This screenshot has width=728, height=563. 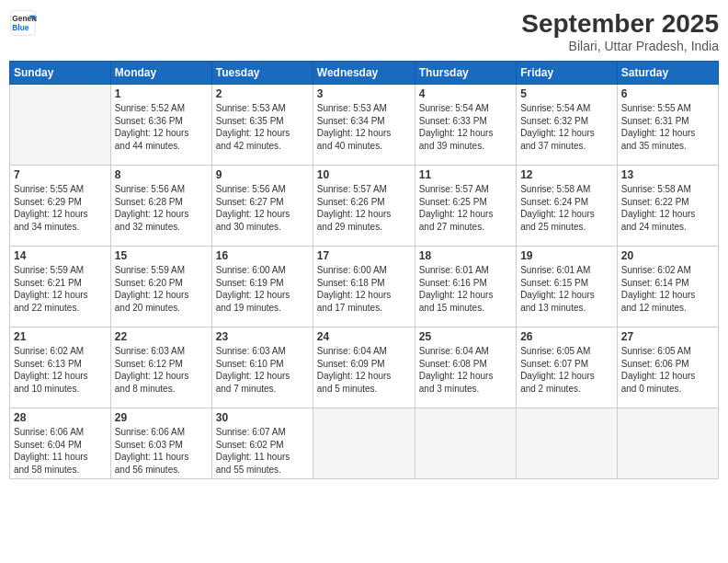 I want to click on day-info: Sunrise: 6:02 AM Sunset: 6:14 PM Dayligh…, so click(x=667, y=289).